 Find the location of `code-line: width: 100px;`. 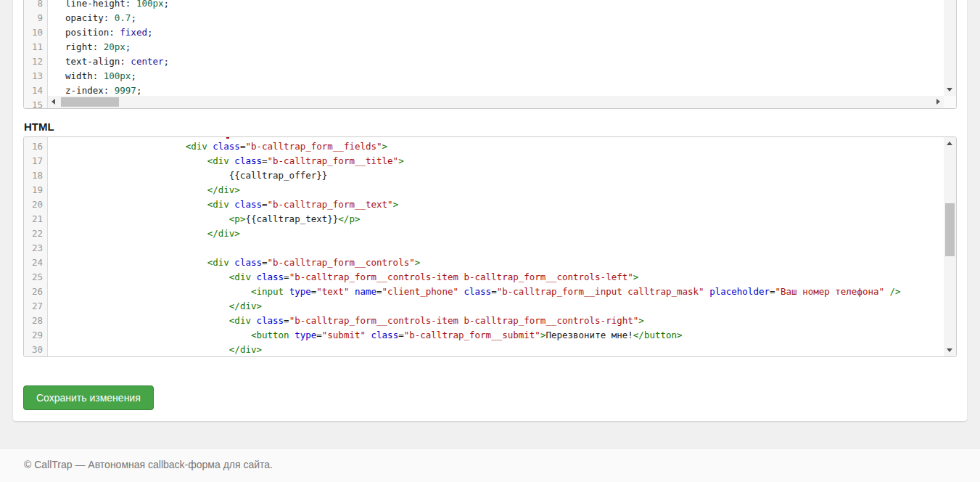

code-line: width: 100px; is located at coordinates (499, 76).